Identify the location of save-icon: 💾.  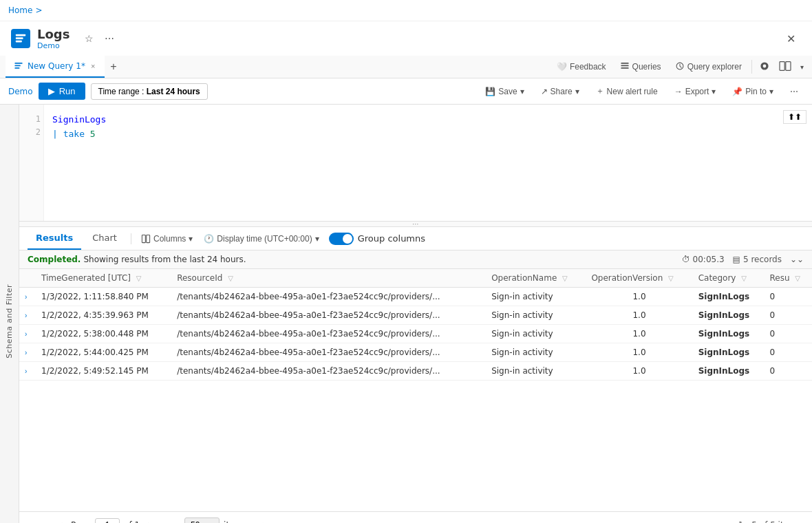
(490, 92).